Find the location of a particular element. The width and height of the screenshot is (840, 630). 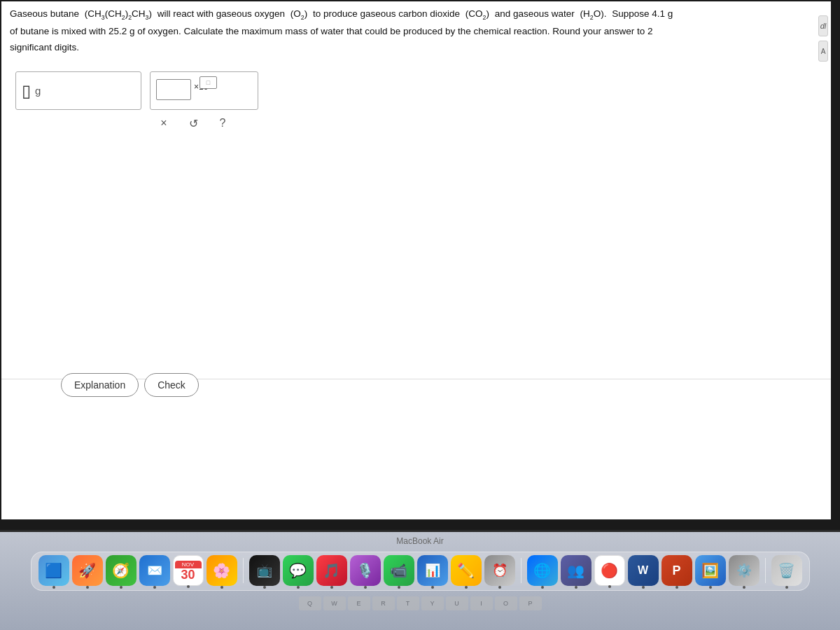

sci-base-input is located at coordinates (174, 90).